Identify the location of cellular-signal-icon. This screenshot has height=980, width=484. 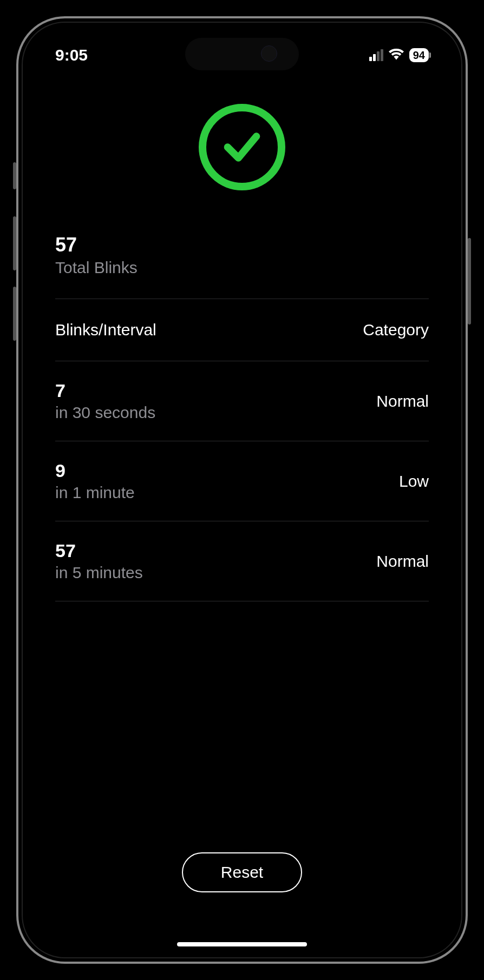
(376, 55).